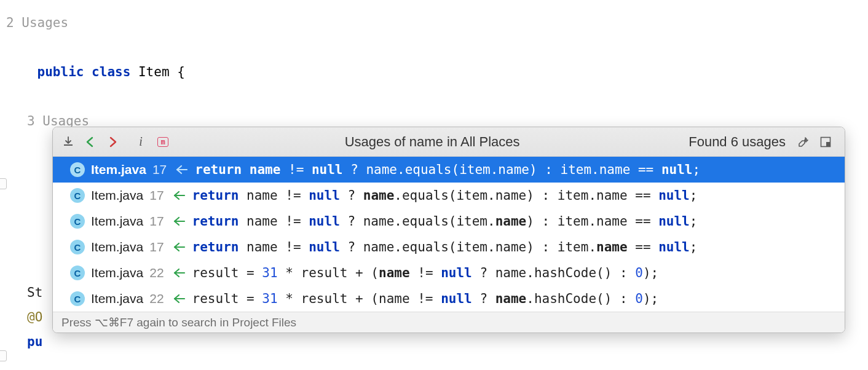  I want to click on method-icon: m, so click(163, 142).